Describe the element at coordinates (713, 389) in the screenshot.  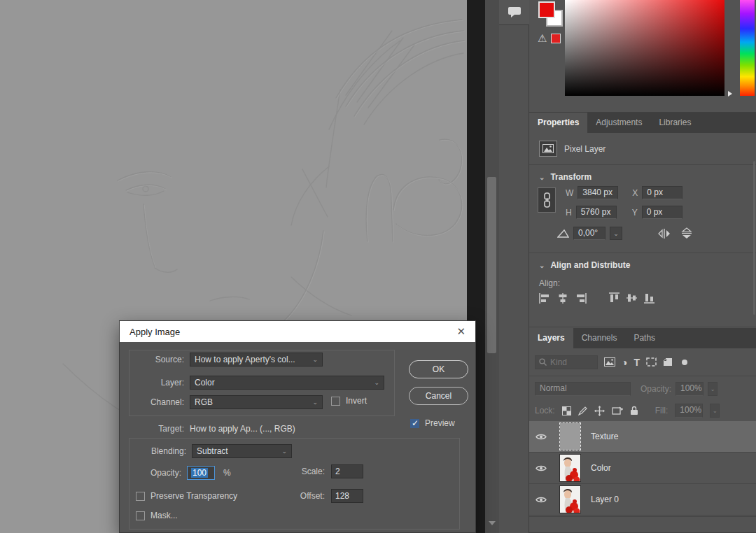
I see `opacity-dropdown-button: ⌄` at that location.